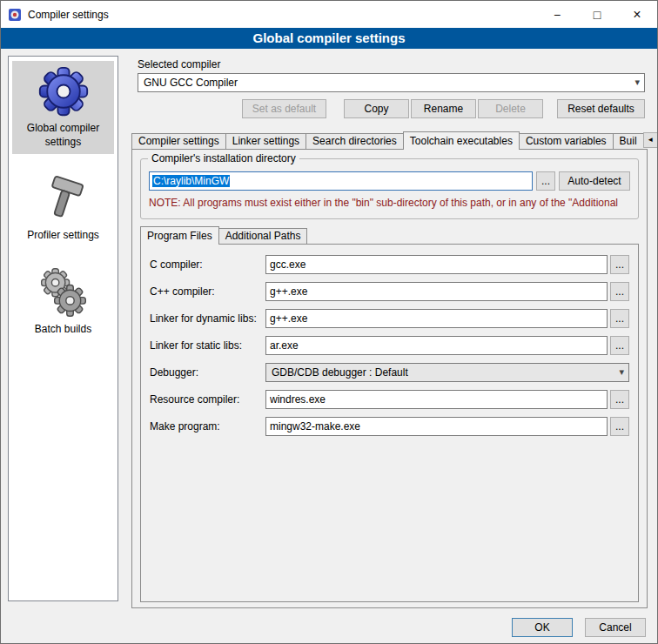  Describe the element at coordinates (620, 426) in the screenshot. I see `make-program-browse-button: ...` at that location.